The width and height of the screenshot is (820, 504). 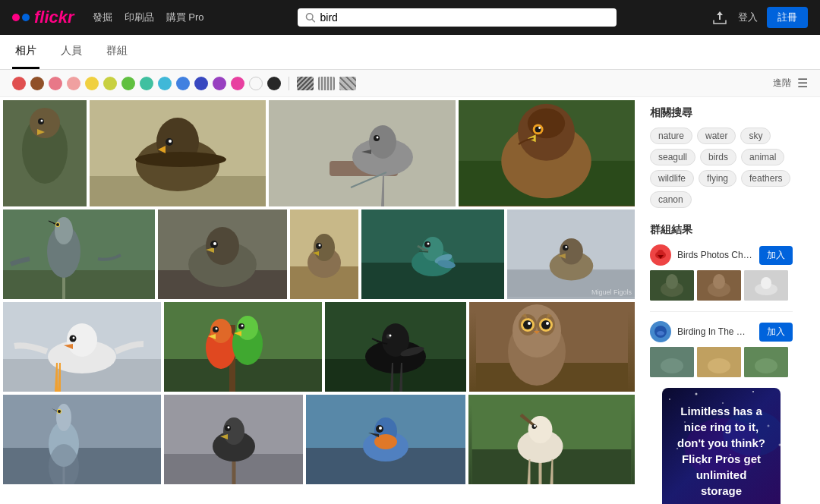 What do you see at coordinates (782, 83) in the screenshot?
I see `filter-advanced-label: 進階` at bounding box center [782, 83].